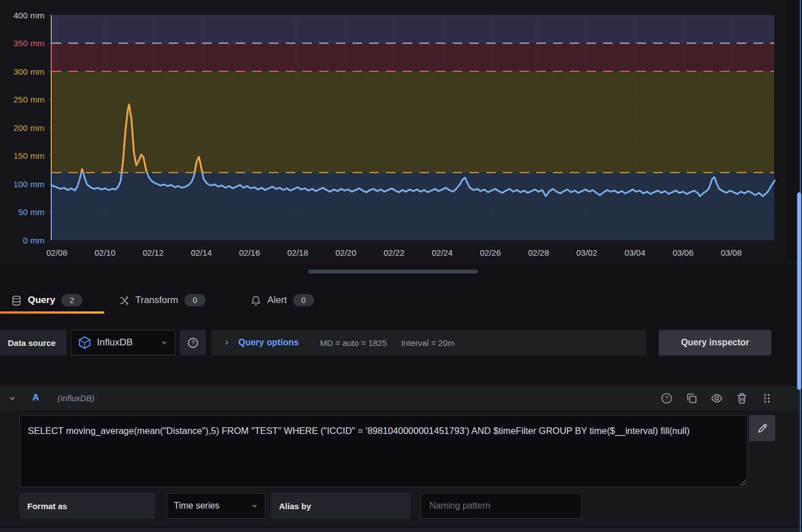 This screenshot has height=532, width=802. What do you see at coordinates (298, 253) in the screenshot?
I see `x-tick-label: 02/18` at bounding box center [298, 253].